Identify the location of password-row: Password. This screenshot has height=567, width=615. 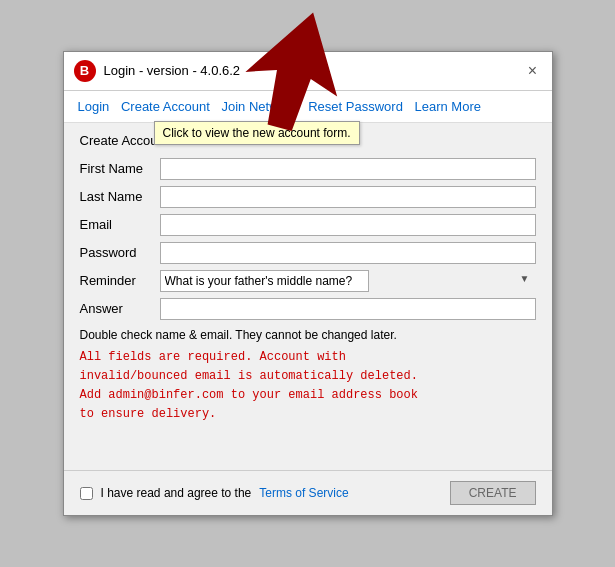
(308, 253).